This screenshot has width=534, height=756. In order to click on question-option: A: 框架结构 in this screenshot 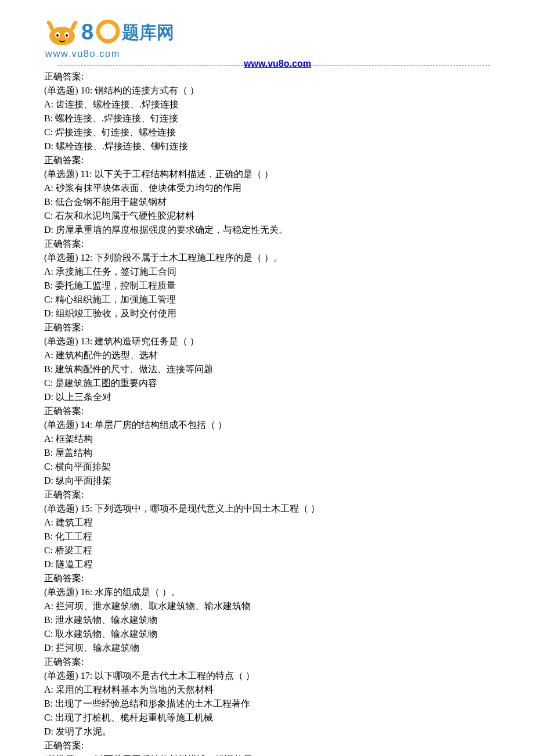, I will do `click(267, 439)`.